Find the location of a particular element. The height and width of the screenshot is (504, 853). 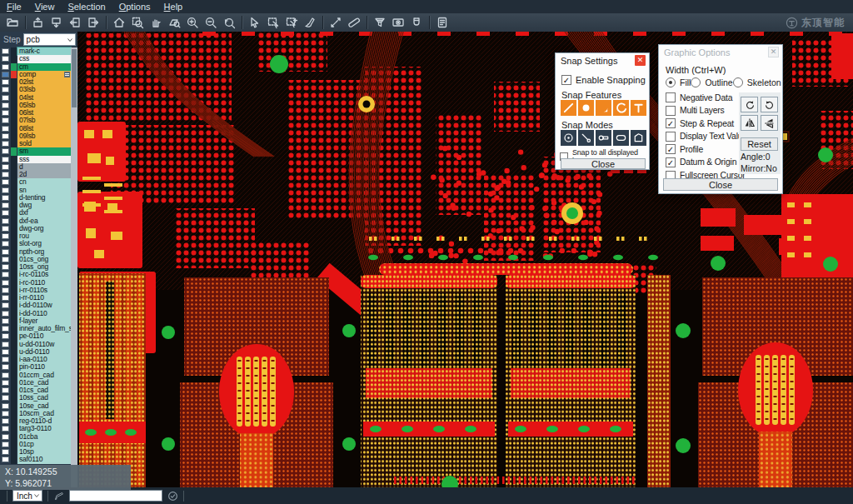

mode-point-icon is located at coordinates (586, 138).